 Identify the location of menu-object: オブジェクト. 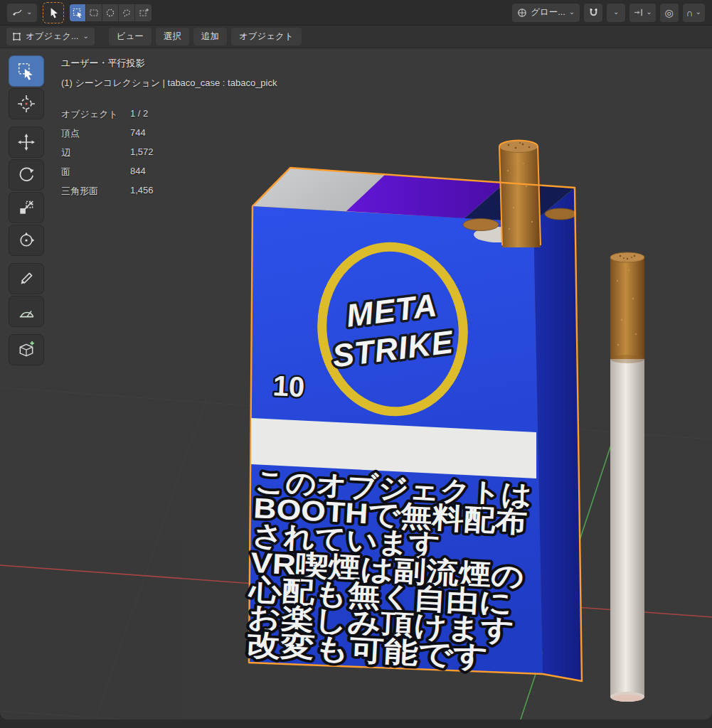
(266, 37).